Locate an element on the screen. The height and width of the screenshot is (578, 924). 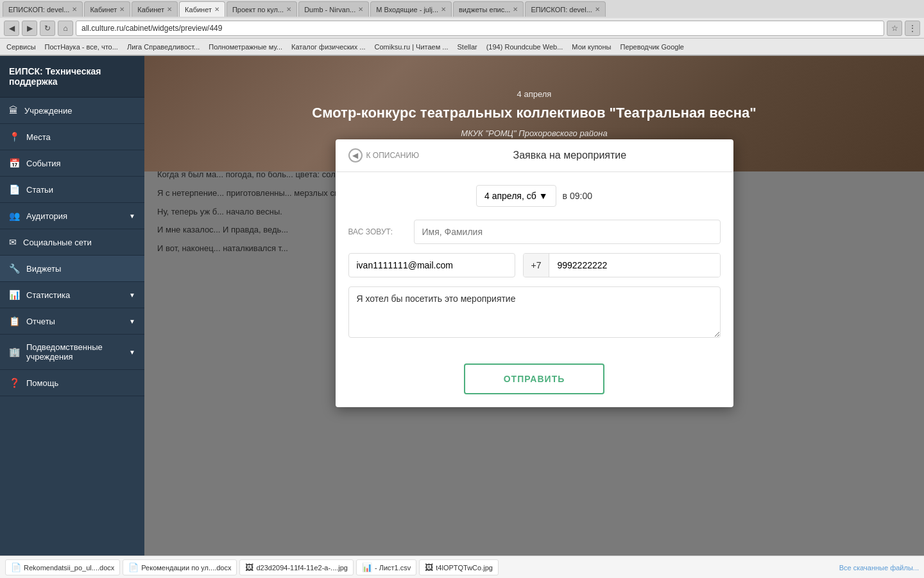
submit-button: ОТПРАВИТЬ is located at coordinates (535, 379).